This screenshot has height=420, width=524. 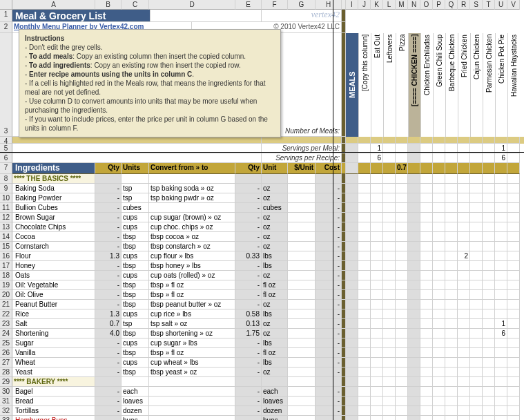 What do you see at coordinates (192, 189) in the screenshot?
I see `ingredient-convert: tsp baking soda » oz` at bounding box center [192, 189].